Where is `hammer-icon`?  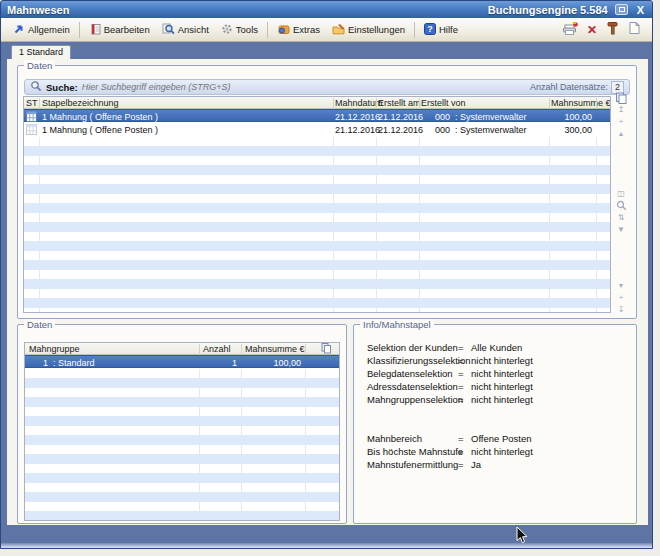
hammer-icon is located at coordinates (612, 30).